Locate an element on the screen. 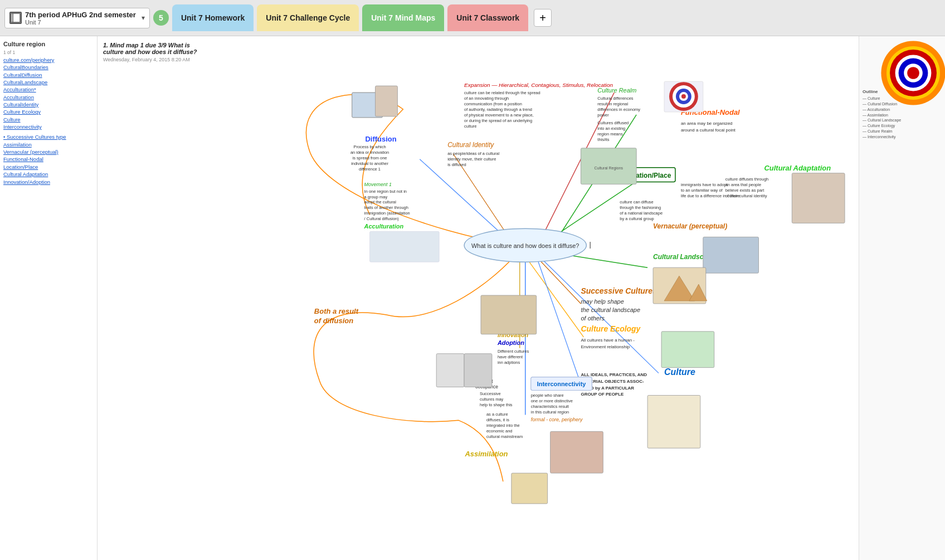 This screenshot has width=945, height=560. svg-text: economic and is located at coordinates (499, 431).